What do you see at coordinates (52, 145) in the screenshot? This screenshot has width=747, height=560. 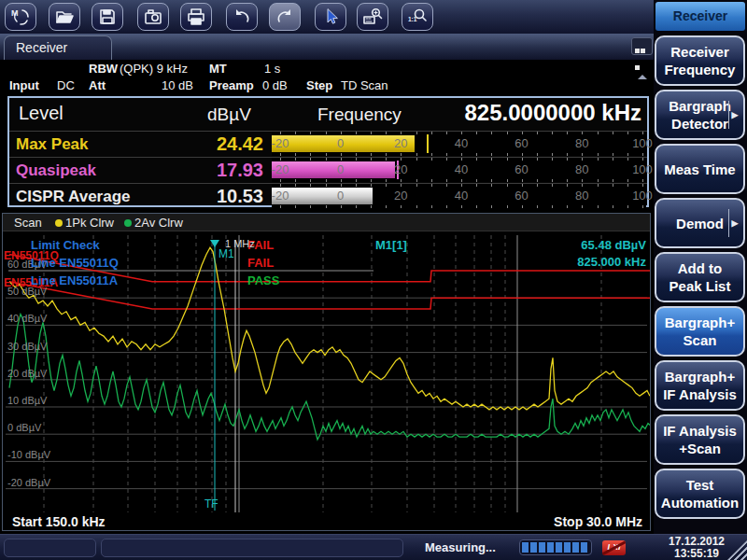 I see `detector-label: Max Peak` at bounding box center [52, 145].